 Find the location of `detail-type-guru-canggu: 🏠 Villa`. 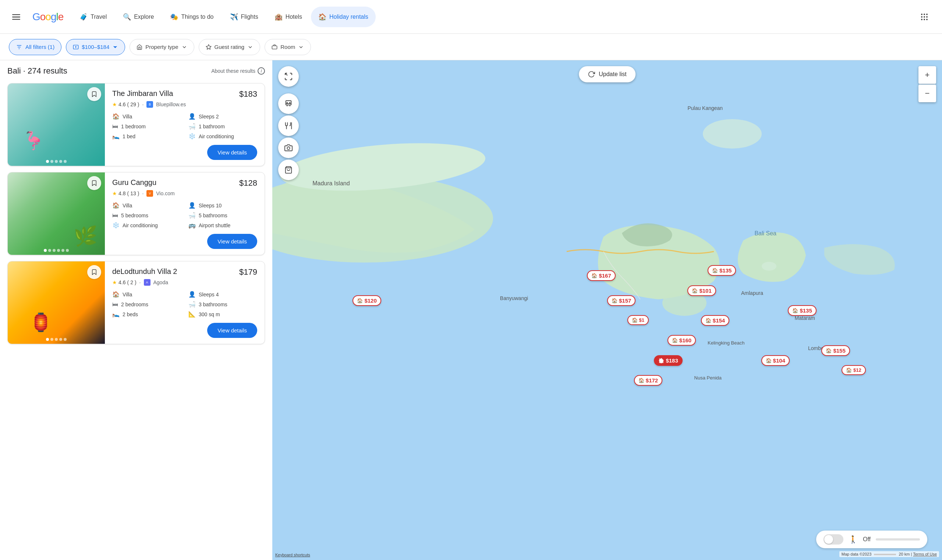

detail-type-guru-canggu: 🏠 Villa is located at coordinates (146, 205).